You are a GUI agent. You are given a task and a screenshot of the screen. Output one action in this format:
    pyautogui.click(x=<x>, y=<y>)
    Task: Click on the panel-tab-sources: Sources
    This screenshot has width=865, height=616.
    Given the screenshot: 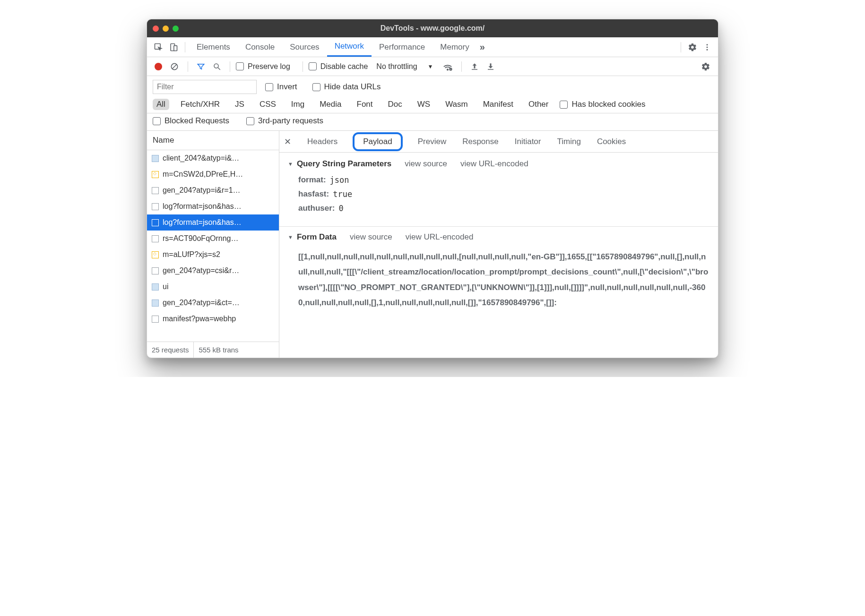 What is the action you would take?
    pyautogui.click(x=304, y=47)
    